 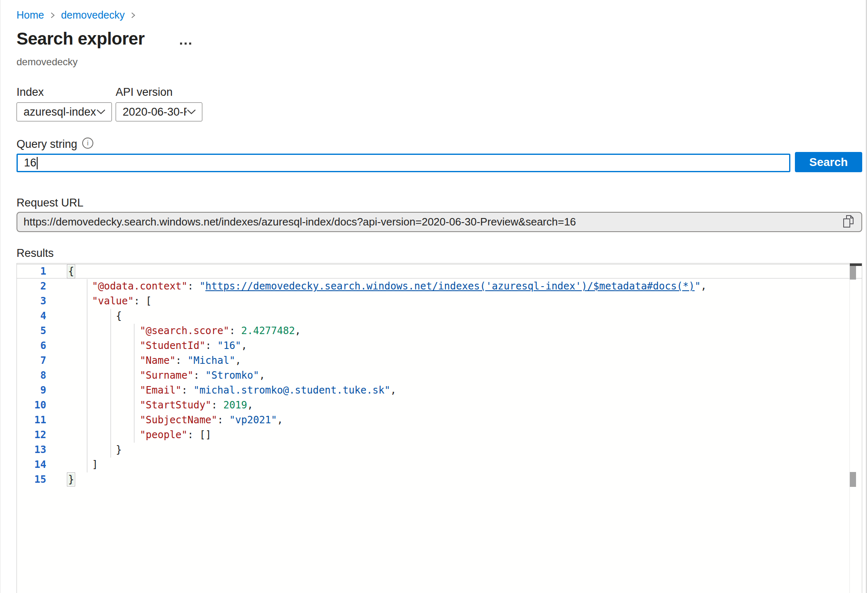 I want to click on scrollbar-thumb, so click(x=853, y=273).